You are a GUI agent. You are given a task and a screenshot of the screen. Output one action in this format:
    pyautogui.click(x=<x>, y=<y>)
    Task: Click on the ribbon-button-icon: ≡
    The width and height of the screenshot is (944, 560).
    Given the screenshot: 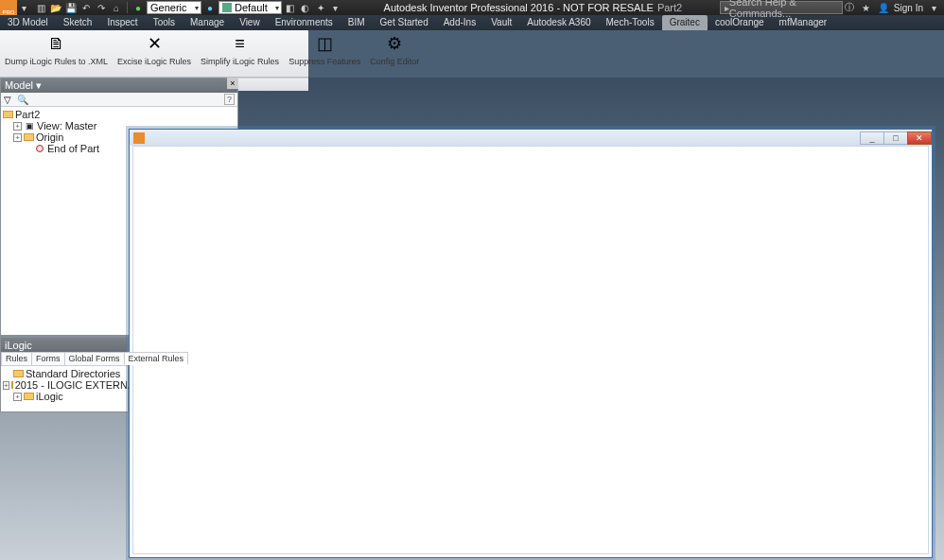 What is the action you would take?
    pyautogui.click(x=240, y=44)
    